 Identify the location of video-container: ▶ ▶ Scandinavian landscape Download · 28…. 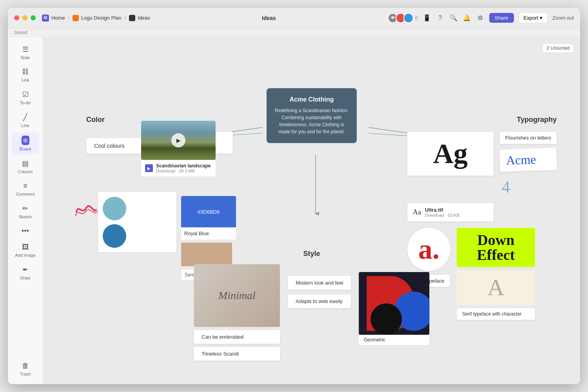
(178, 149).